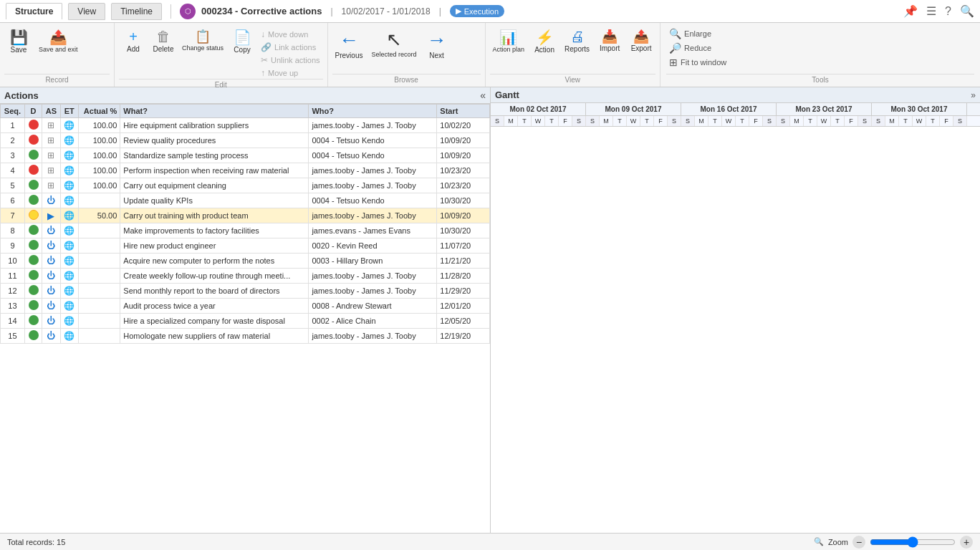 Image resolution: width=980 pixels, height=550 pixels. What do you see at coordinates (463, 201) in the screenshot?
I see `cell-start: 10/30/20` at bounding box center [463, 201].